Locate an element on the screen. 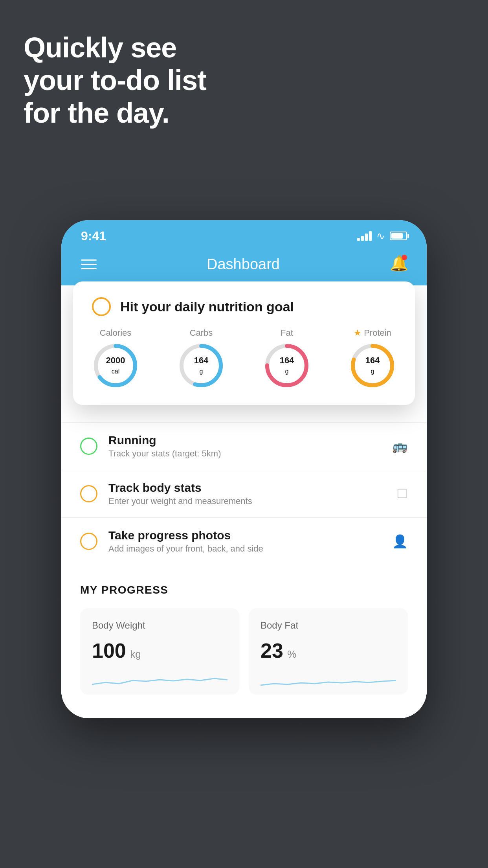 This screenshot has height=868, width=488. body-weight-card: Body Weight 100 kg is located at coordinates (160, 651).